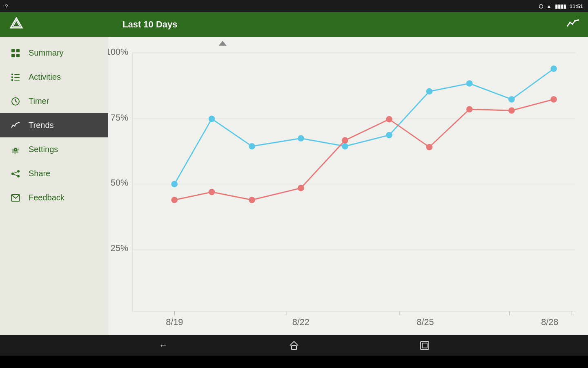 This screenshot has width=588, height=368. What do you see at coordinates (294, 346) in the screenshot?
I see `nav-bar: ←` at bounding box center [294, 346].